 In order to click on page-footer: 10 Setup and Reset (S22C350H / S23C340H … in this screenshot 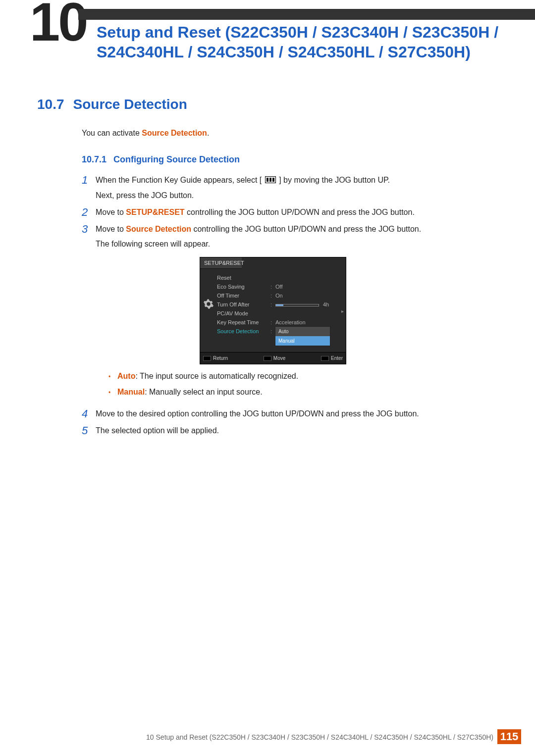, I will do `click(268, 737)`.